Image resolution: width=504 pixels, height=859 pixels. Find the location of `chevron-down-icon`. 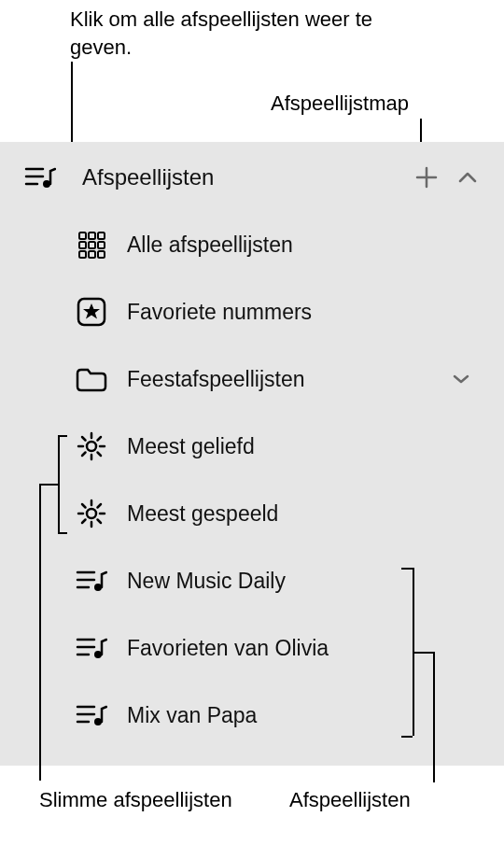

chevron-down-icon is located at coordinates (461, 379).